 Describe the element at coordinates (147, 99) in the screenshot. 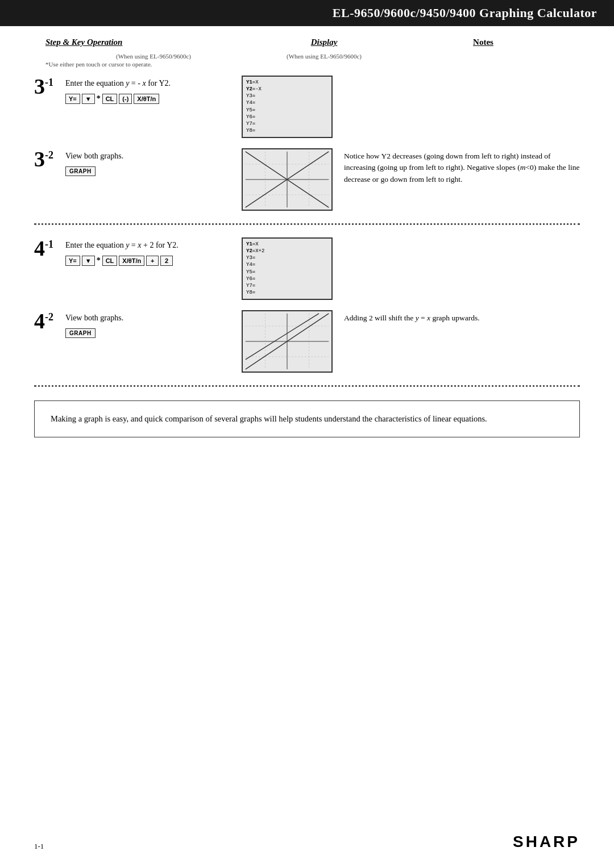

I see `key-xthetan: X/θT/n` at that location.